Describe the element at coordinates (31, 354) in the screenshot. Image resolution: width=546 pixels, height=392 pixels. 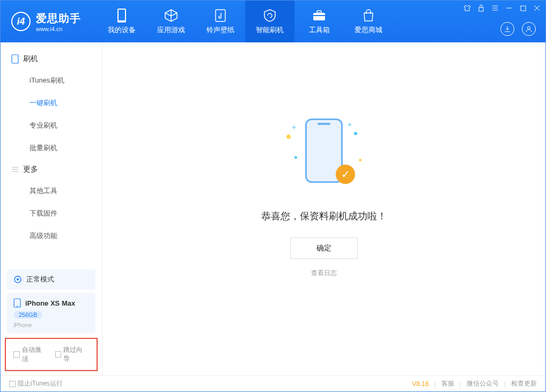
I see `checkbox-auto-activate: 自动激活` at that location.